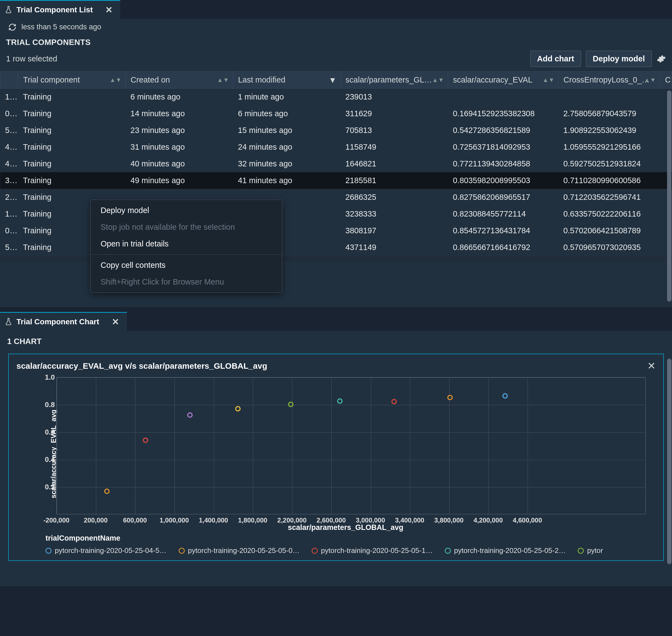 Image resolution: width=672 pixels, height=636 pixels. Describe the element at coordinates (287, 164) in the screenshot. I see `cell-modified: 32 minutes ago` at that location.